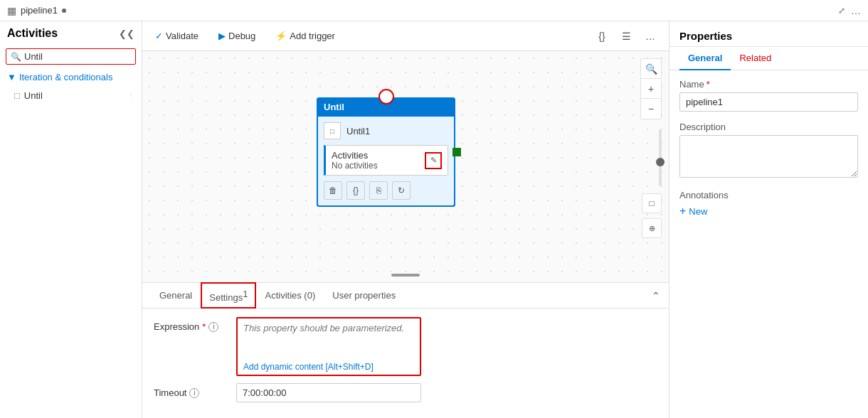 The image size is (868, 418). I want to click on timeout-label-text: Timeout, so click(170, 392).